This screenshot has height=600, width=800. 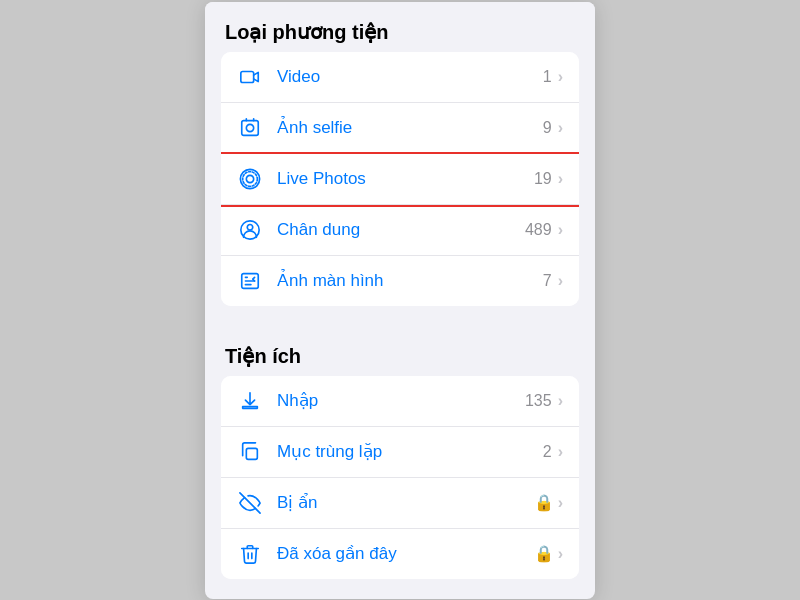 I want to click on list-item-recently-deleted: Đã xóa gần đây 🔒 ›, so click(x=400, y=554).